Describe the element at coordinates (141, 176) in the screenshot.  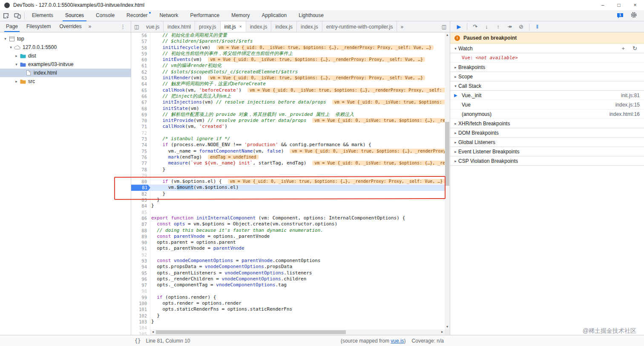
I see `gutter-line-number: 79` at that location.